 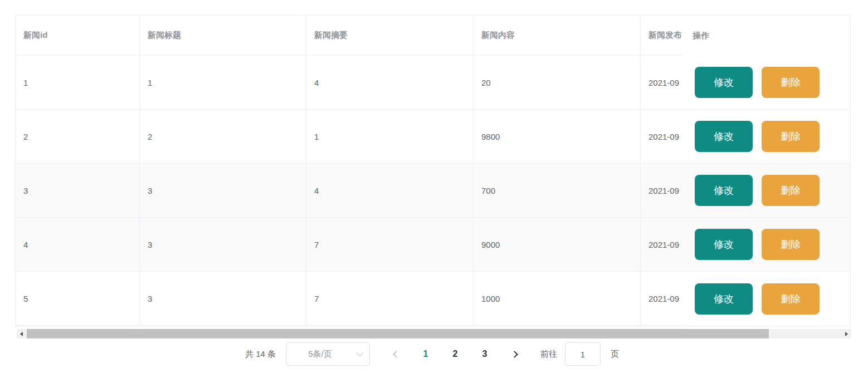 I want to click on goto-page-input, so click(x=583, y=354).